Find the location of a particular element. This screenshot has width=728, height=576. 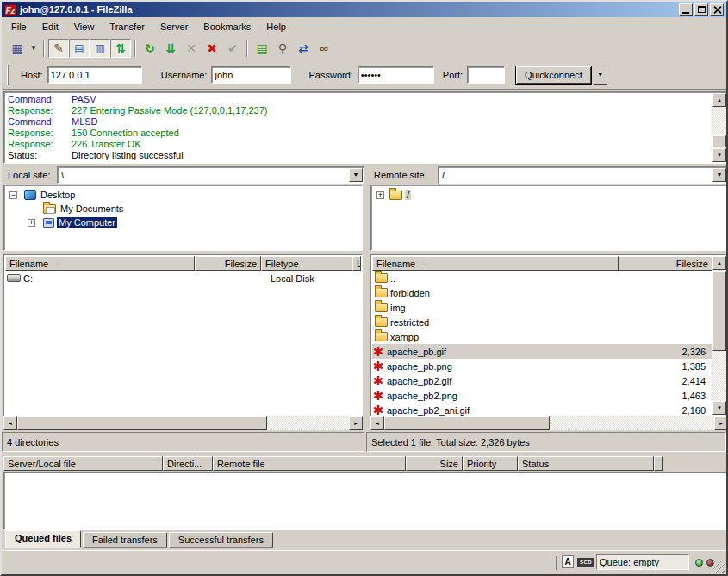

remote-hscrollbar: ◄ ► is located at coordinates (550, 423).